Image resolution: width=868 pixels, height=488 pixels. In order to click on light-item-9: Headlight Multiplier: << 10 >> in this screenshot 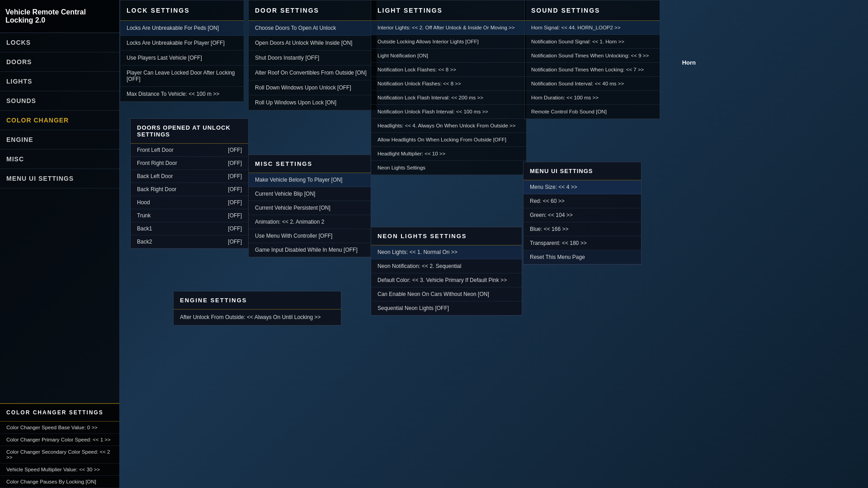, I will do `click(448, 154)`.